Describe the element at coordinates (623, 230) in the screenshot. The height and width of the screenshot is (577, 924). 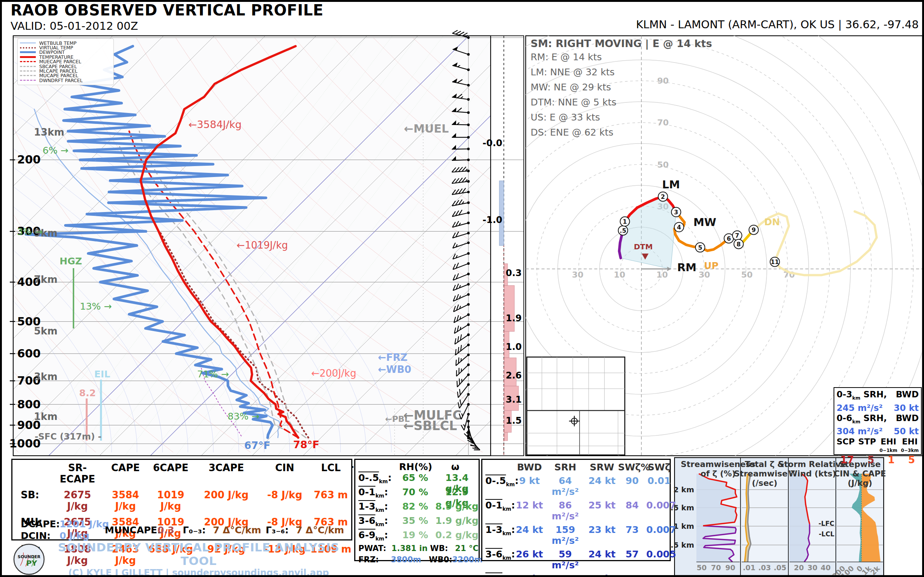
I see `hodo-marker-.5: .5` at that location.